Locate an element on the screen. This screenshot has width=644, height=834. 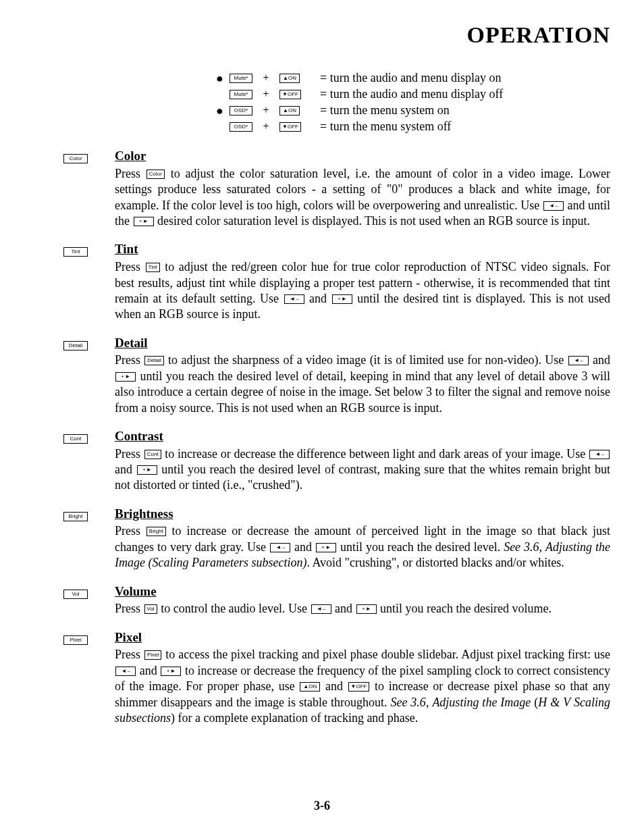
toggle-desc: = turn the audio and menu display on is located at coordinates (410, 78).